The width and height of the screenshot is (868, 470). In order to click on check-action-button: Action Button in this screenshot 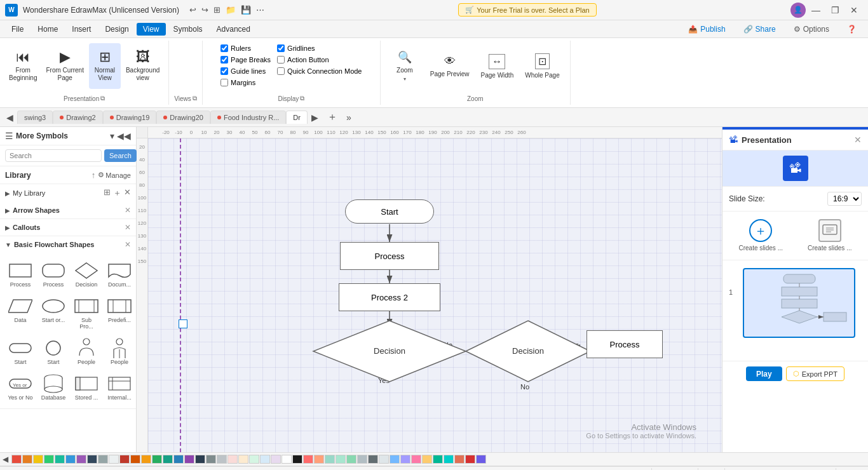, I will do `click(319, 60)`.